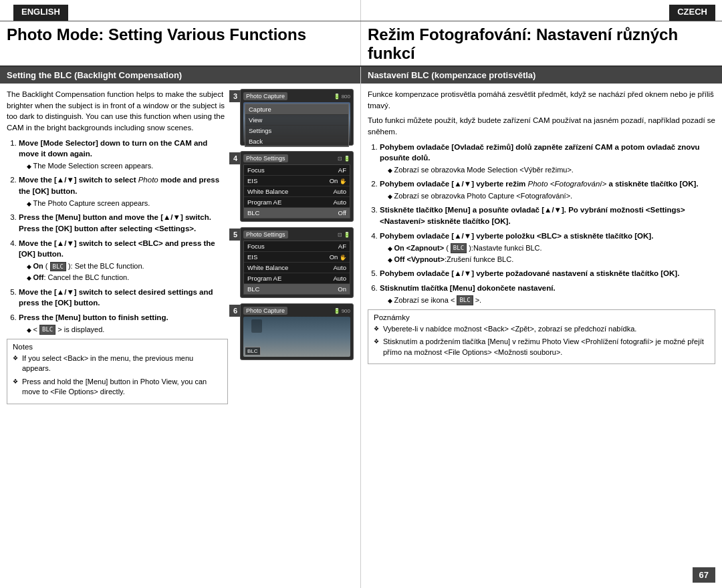 The image size is (722, 588). Describe the element at coordinates (297, 119) in the screenshot. I see `screen3-container: 3 Photo Capture 🔋 800` at that location.